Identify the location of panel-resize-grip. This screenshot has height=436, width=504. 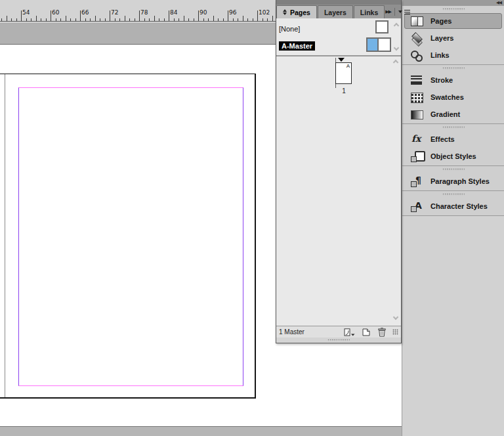
(395, 332).